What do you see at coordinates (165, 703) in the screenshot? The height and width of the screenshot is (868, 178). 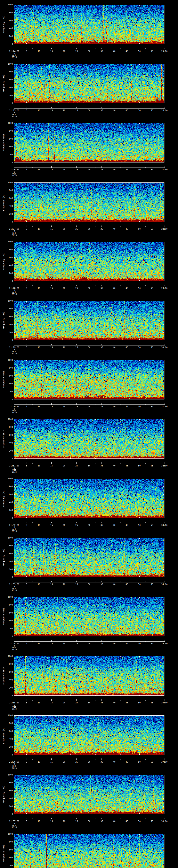 I see `x-axis-end-time: 36:00` at bounding box center [165, 703].